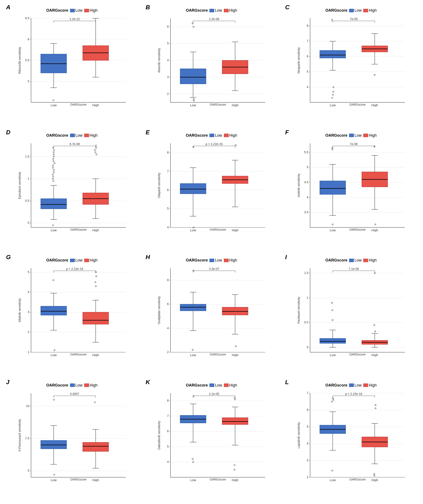 The image size is (423, 504). Describe the element at coordinates (27, 438) in the screenshot. I see `svg-text: 7.5` at that location.